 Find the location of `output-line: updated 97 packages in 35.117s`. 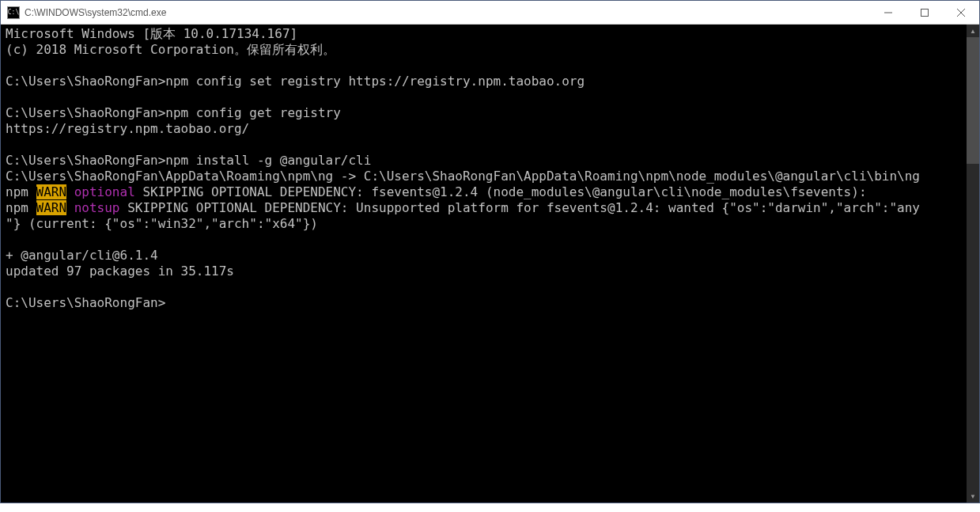

output-line: updated 97 packages in 35.117s is located at coordinates (120, 271).